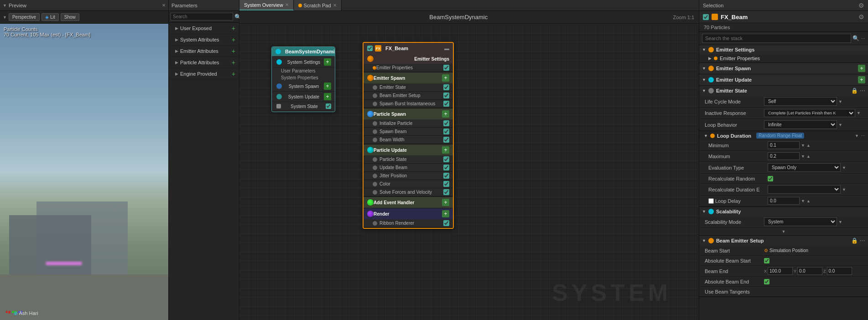 This screenshot has height=320, width=868. I want to click on rp-eval-select: Spawn Only, so click(804, 168).